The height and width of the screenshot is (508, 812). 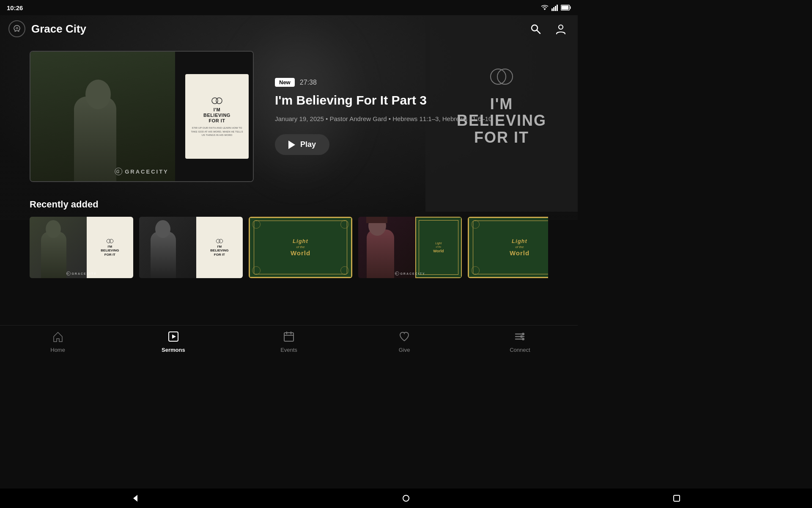 I want to click on poster-title: I'M BELIEVING FOR IT, so click(x=217, y=116).